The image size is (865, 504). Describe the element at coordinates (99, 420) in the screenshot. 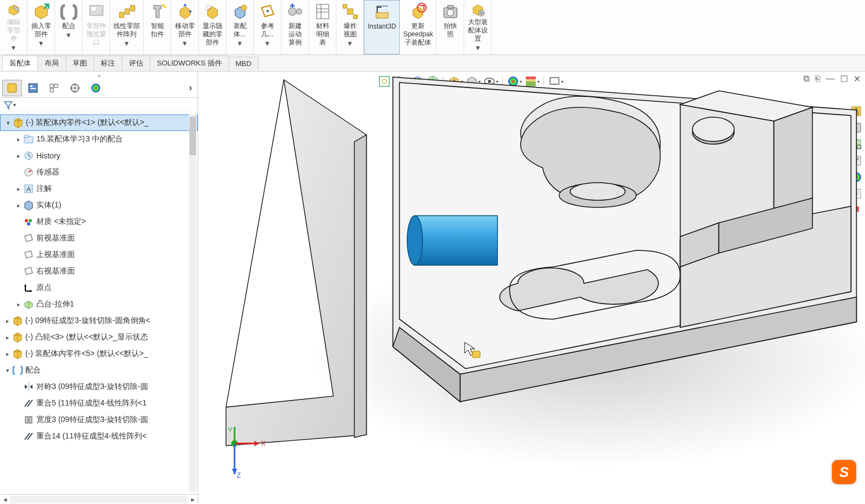

I see `tree-row: 宽度3 (09特征成型3-旋转切除-圆` at that location.